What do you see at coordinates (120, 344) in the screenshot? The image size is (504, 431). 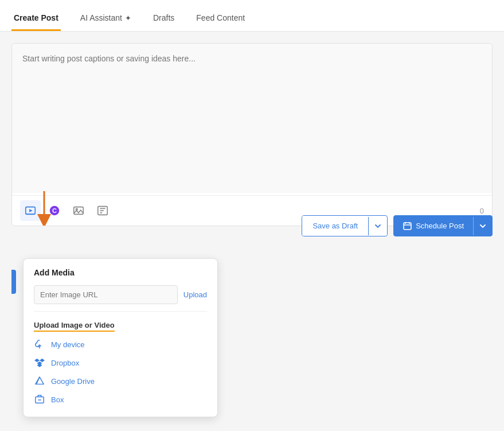 I see `my-device-option: My device` at bounding box center [120, 344].